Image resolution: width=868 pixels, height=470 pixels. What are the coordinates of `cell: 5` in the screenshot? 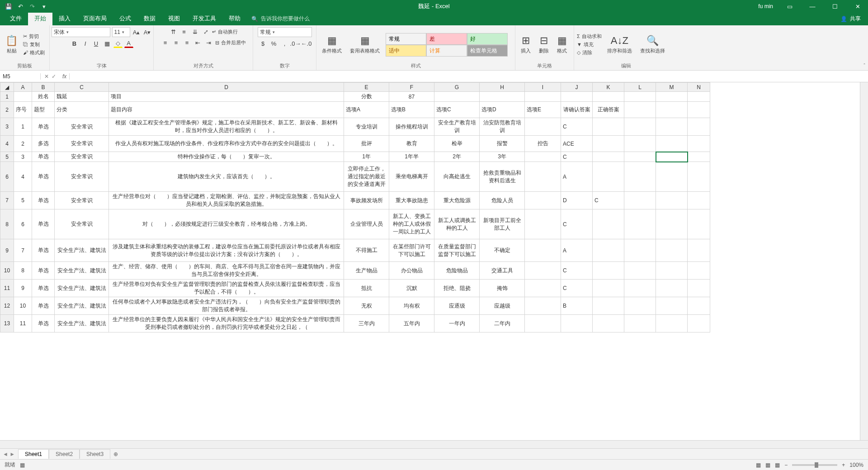 It's located at (23, 201).